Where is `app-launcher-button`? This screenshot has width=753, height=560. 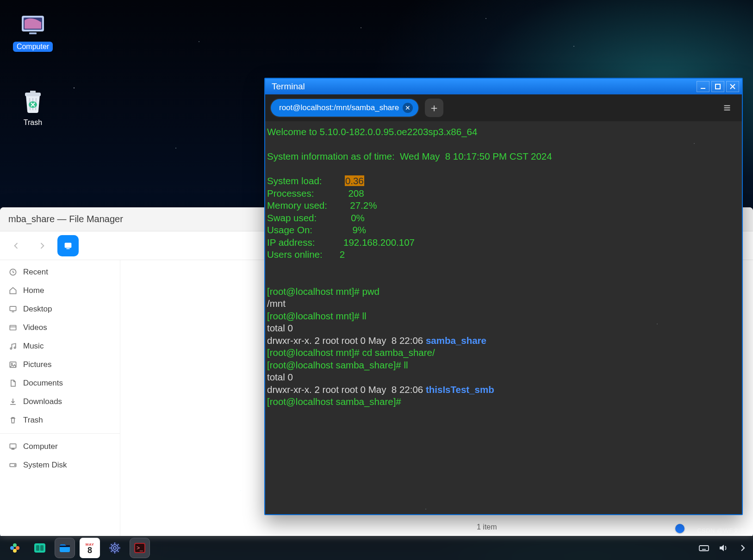 app-launcher-button is located at coordinates (15, 548).